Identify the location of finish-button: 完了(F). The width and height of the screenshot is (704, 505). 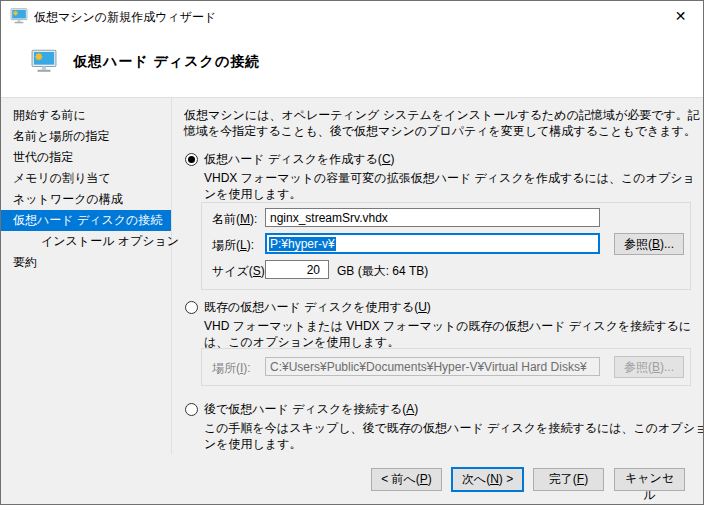
(568, 480).